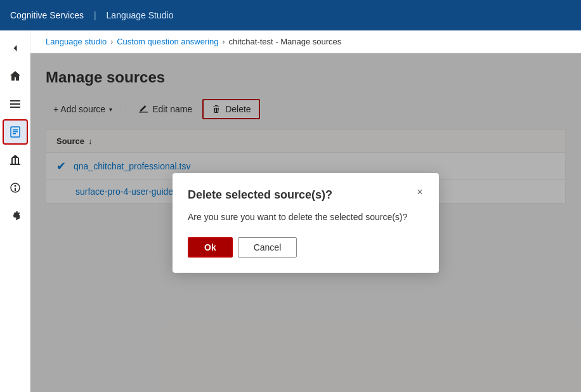 This screenshot has width=581, height=392. I want to click on breadcrumb-sep-2: ›, so click(224, 42).